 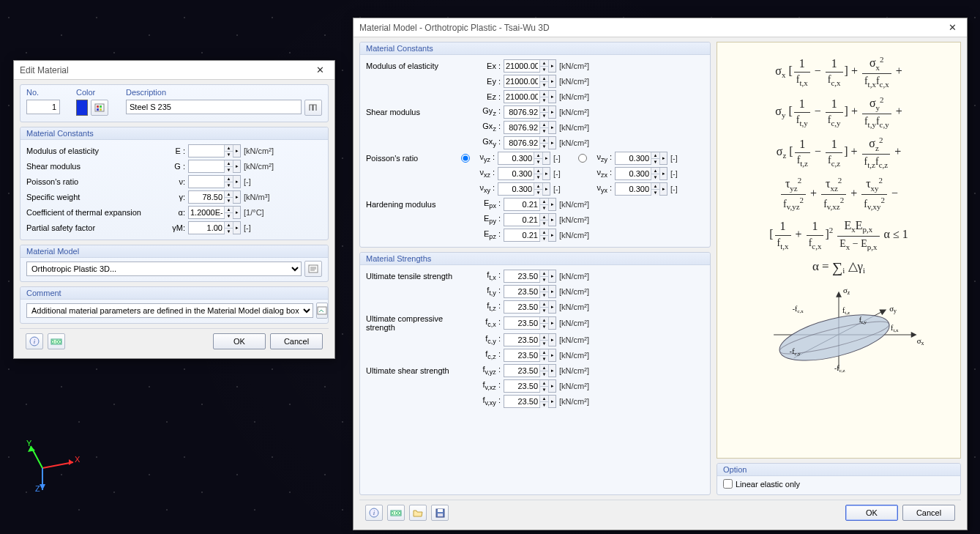 What do you see at coordinates (583, 158) in the screenshot?
I see `poisson-right-radio` at bounding box center [583, 158].